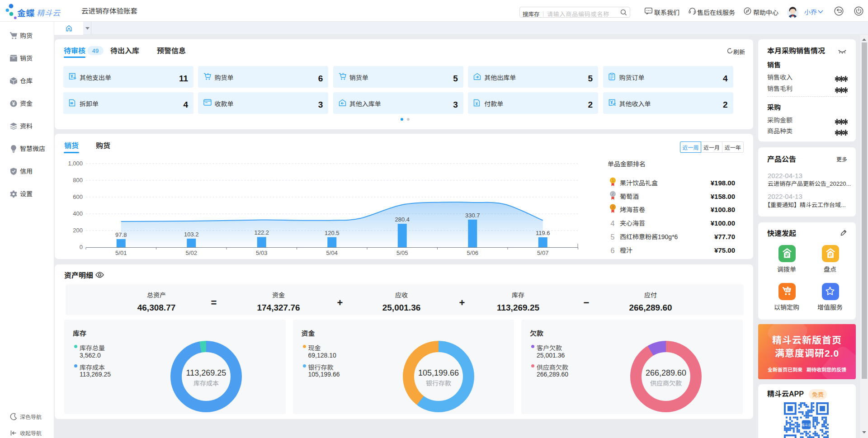 This screenshot has height=438, width=868. I want to click on svg-text: 600, so click(78, 196).